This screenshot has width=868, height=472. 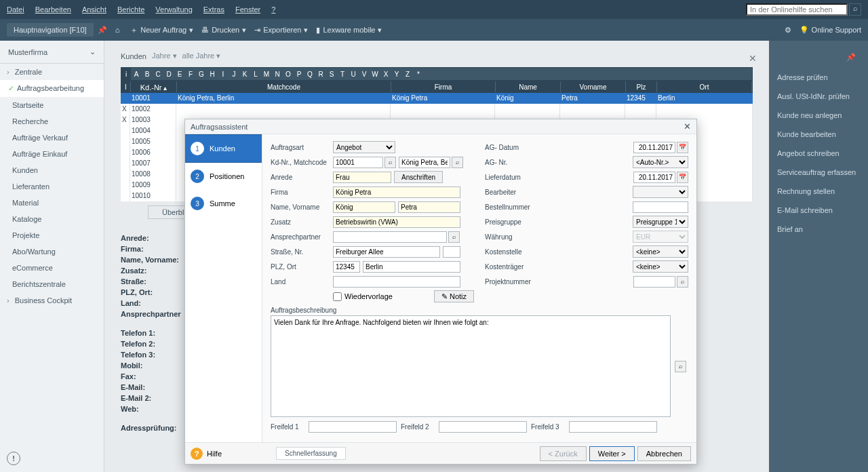 What do you see at coordinates (224, 30) in the screenshot?
I see `print-button: 🖶Drucken▾` at bounding box center [224, 30].